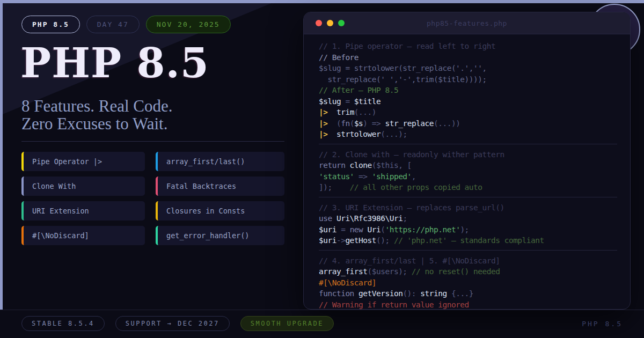 This screenshot has width=644, height=338. I want to click on code-line: // 2. Clone with — readonly wither patte…, so click(468, 155).